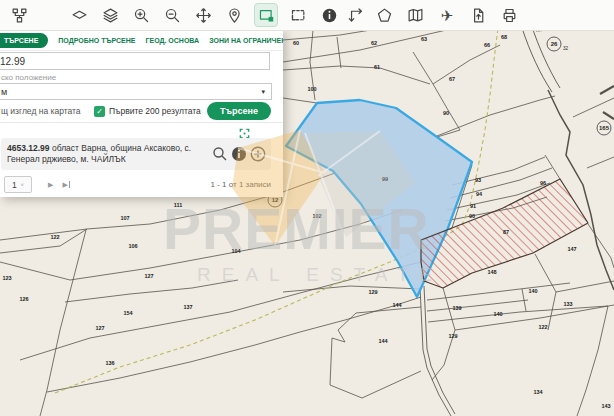 This screenshot has height=416, width=614. What do you see at coordinates (24, 40) in the screenshot?
I see `tab-0: ТЪРСЕНЕ` at bounding box center [24, 40].